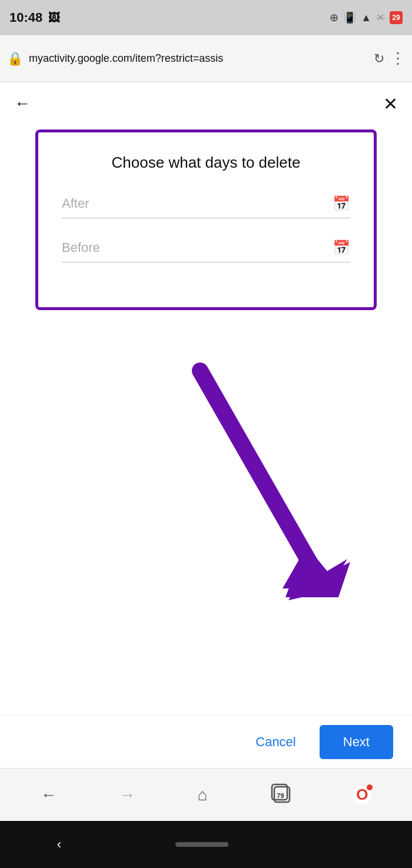  What do you see at coordinates (127, 795) in the screenshot?
I see `browser-forward-button: →` at bounding box center [127, 795].